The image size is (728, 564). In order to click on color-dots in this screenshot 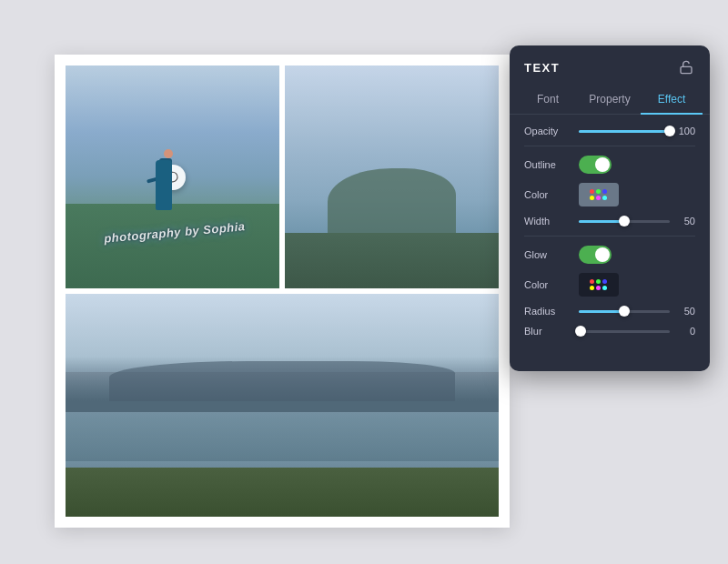, I will do `click(599, 195)`.